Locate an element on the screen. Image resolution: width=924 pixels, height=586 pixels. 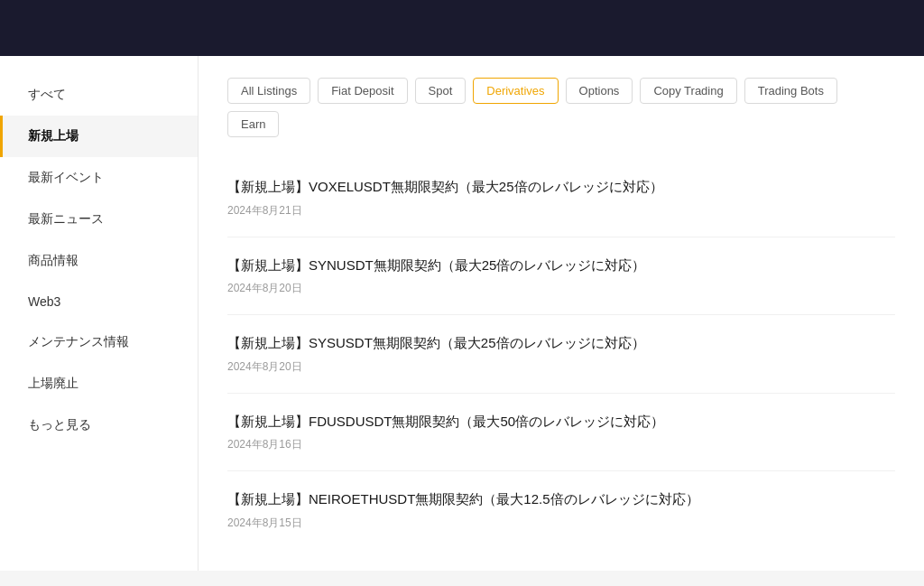
filter-tab-fiat-deposit: Fiat Deposit is located at coordinates (363, 90).